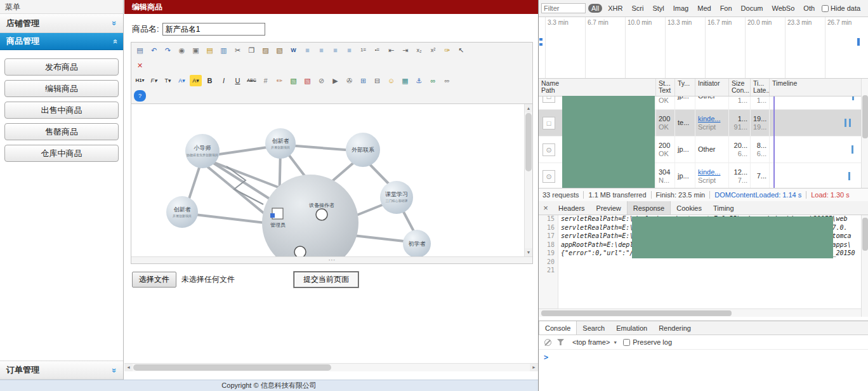 The width and height of the screenshot is (868, 391). What do you see at coordinates (419, 81) in the screenshot?
I see `anchor-icon: ⚓` at bounding box center [419, 81].